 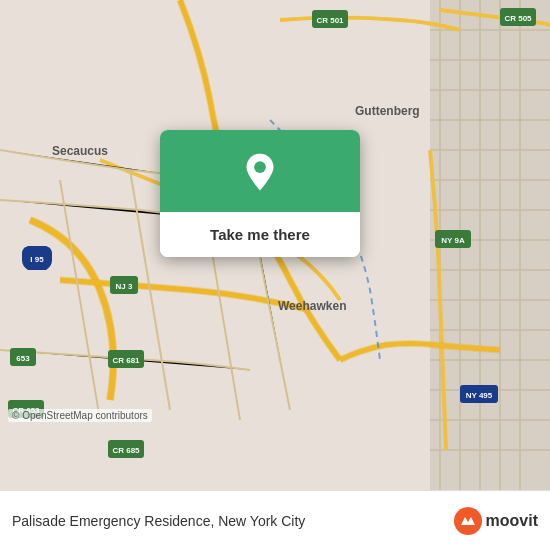 What do you see at coordinates (126, 360) in the screenshot?
I see `svg-text: CR 681` at bounding box center [126, 360].